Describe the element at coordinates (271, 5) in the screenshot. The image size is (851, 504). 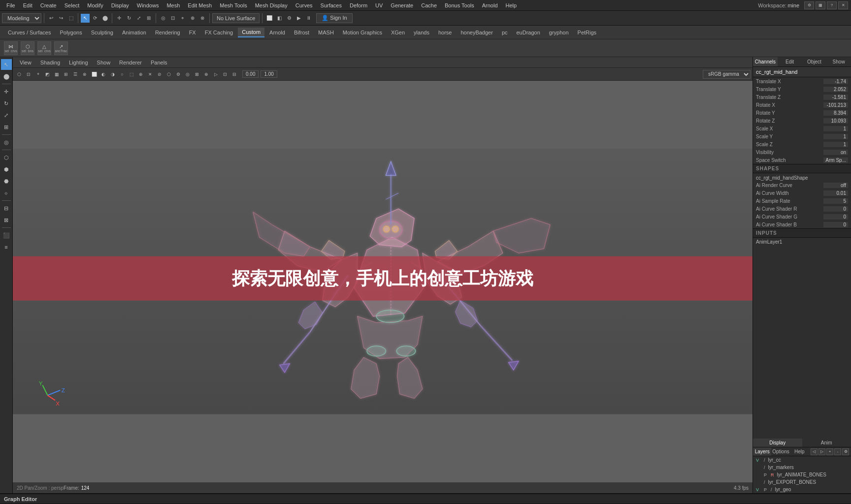
I see `menu-mesh-display: Mesh Display` at that location.